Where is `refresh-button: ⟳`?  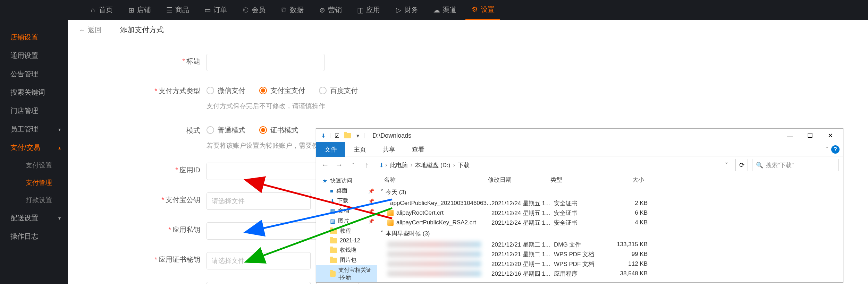
refresh-button: ⟳ is located at coordinates (742, 165).